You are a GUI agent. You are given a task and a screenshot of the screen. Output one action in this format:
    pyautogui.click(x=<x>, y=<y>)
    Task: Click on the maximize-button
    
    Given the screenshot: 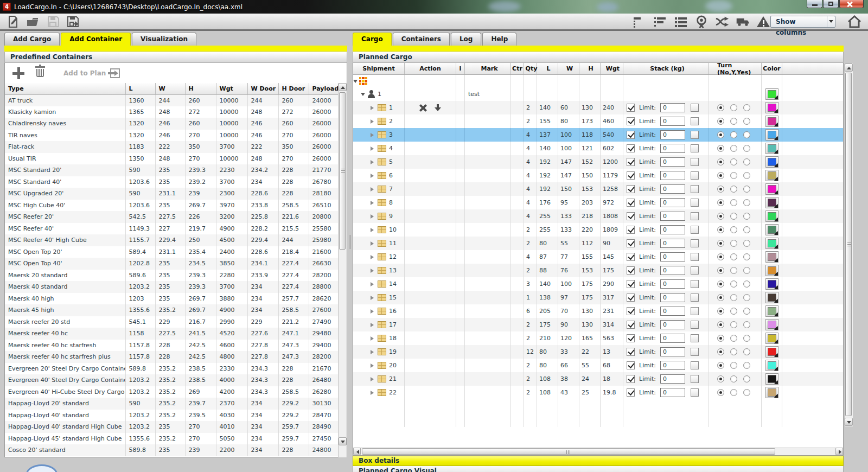 What is the action you would take?
    pyautogui.click(x=831, y=4)
    